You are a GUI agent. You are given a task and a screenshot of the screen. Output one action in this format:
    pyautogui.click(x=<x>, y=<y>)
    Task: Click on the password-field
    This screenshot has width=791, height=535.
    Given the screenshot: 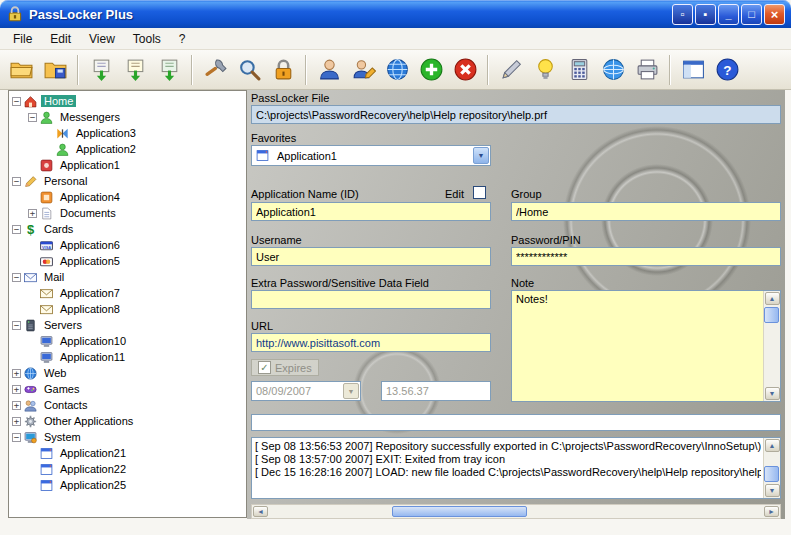 What is the action you would take?
    pyautogui.click(x=646, y=256)
    